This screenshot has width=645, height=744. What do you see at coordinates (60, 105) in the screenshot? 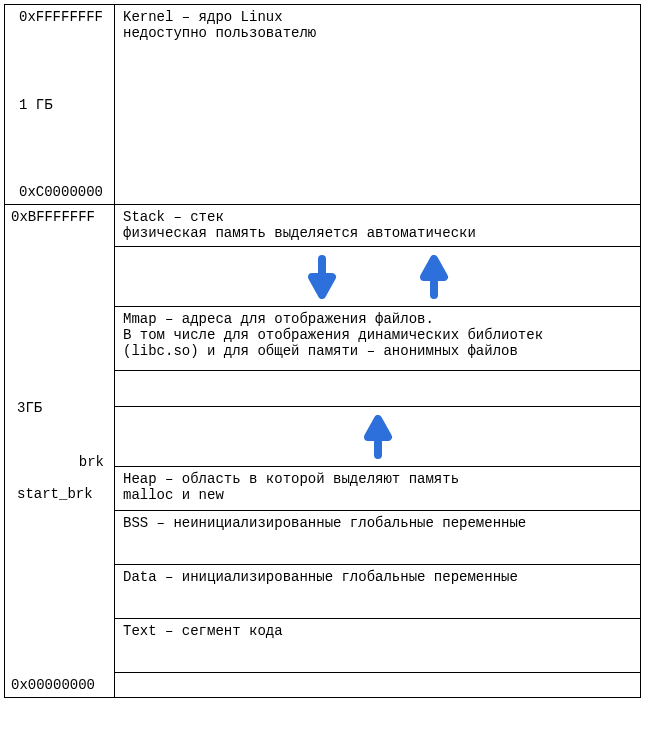
I see `kernel-size-label: 1 ГБ` at bounding box center [60, 105].